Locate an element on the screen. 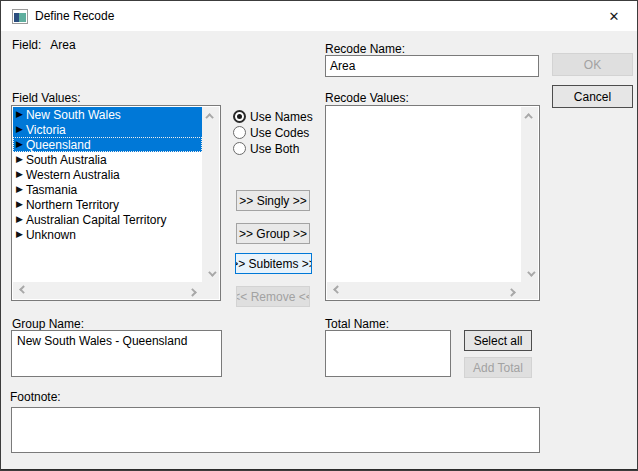 This screenshot has width=638, height=471. app-icon is located at coordinates (20, 16).